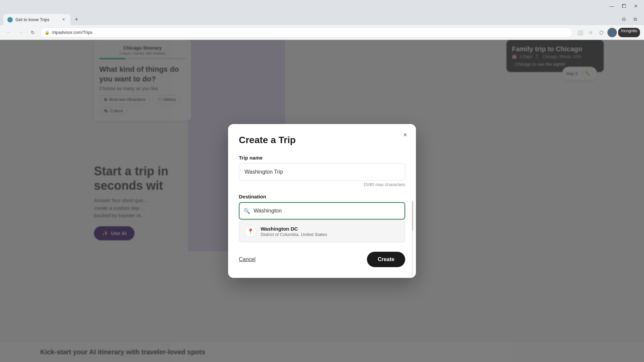  I want to click on close-icon: ×, so click(405, 135).